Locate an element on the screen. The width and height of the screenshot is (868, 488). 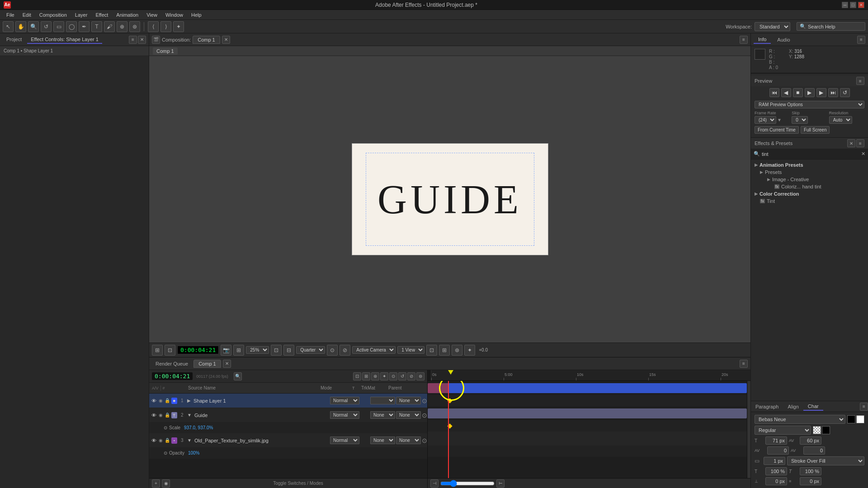
frame-rate-select: (24) is located at coordinates (765, 120).